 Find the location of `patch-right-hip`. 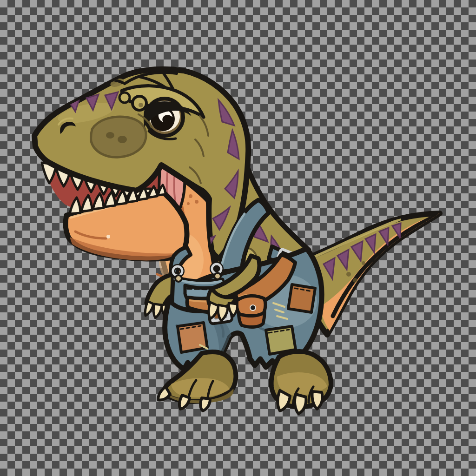

patch-right-hip is located at coordinates (302, 298).